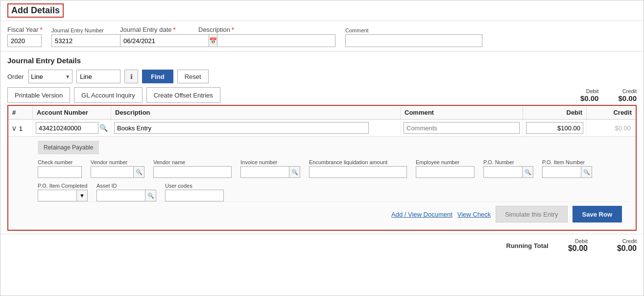 The height and width of the screenshot is (296, 644). I want to click on cell-comment, so click(462, 128).